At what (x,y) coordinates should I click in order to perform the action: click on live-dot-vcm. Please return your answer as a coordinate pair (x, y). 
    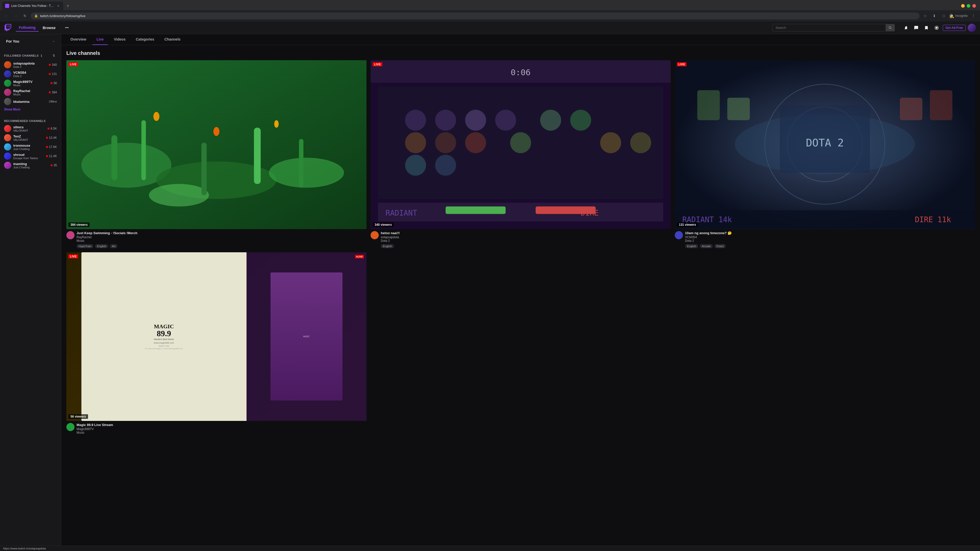
    Looking at the image, I should click on (49, 74).